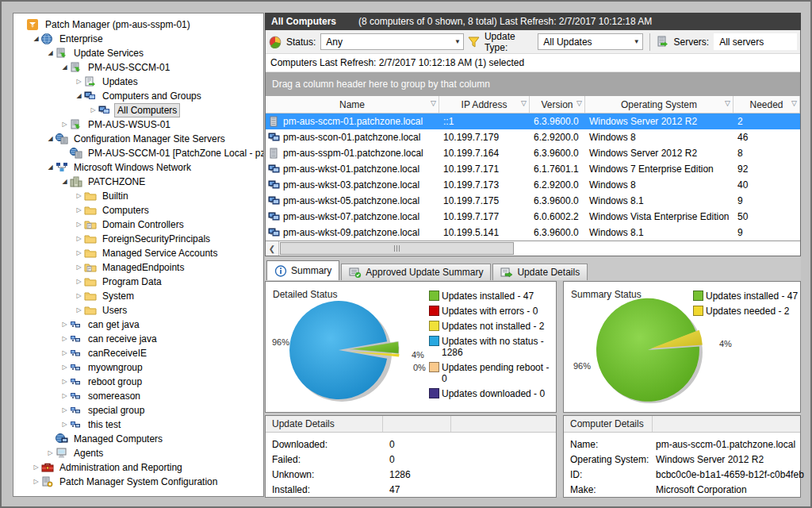 Image resolution: width=812 pixels, height=508 pixels. What do you see at coordinates (138, 39) in the screenshot?
I see `tree-item: ◢Enterprise` at bounding box center [138, 39].